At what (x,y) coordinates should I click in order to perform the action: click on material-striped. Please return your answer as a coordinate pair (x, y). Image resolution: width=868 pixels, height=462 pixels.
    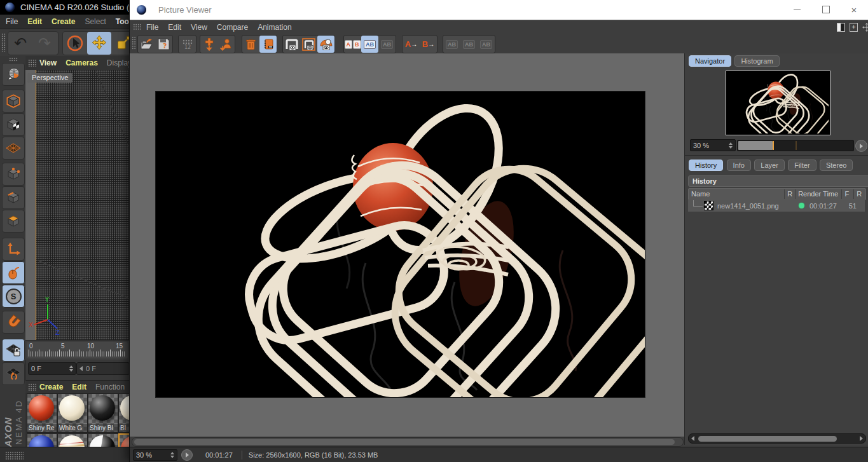
    Looking at the image, I should click on (72, 440).